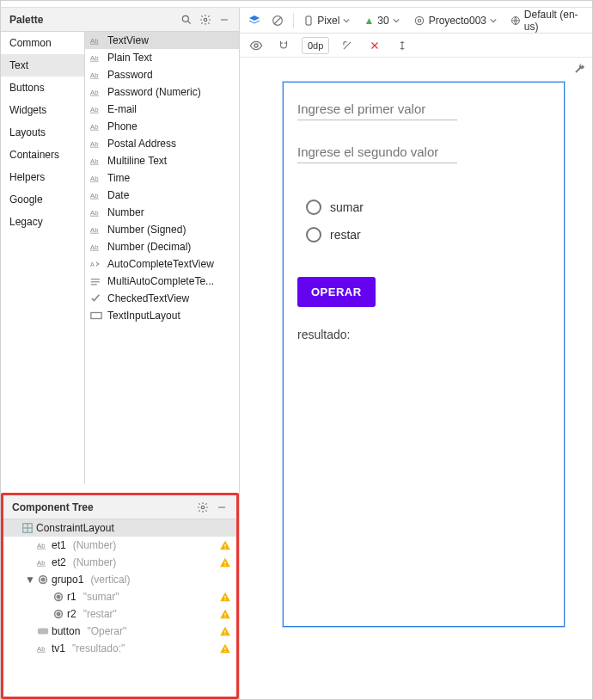  Describe the element at coordinates (337, 292) in the screenshot. I see `operar-button: OPERAR` at that location.